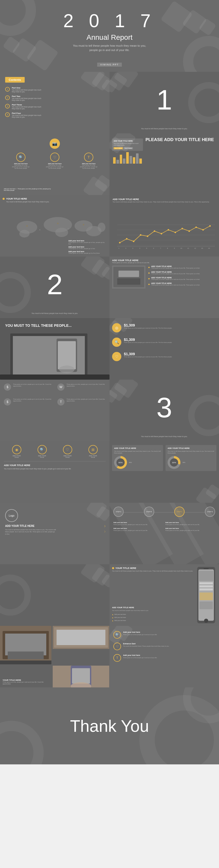  I want to click on item-desc-3: You must to tell these people how muchth…, so click(27, 108).